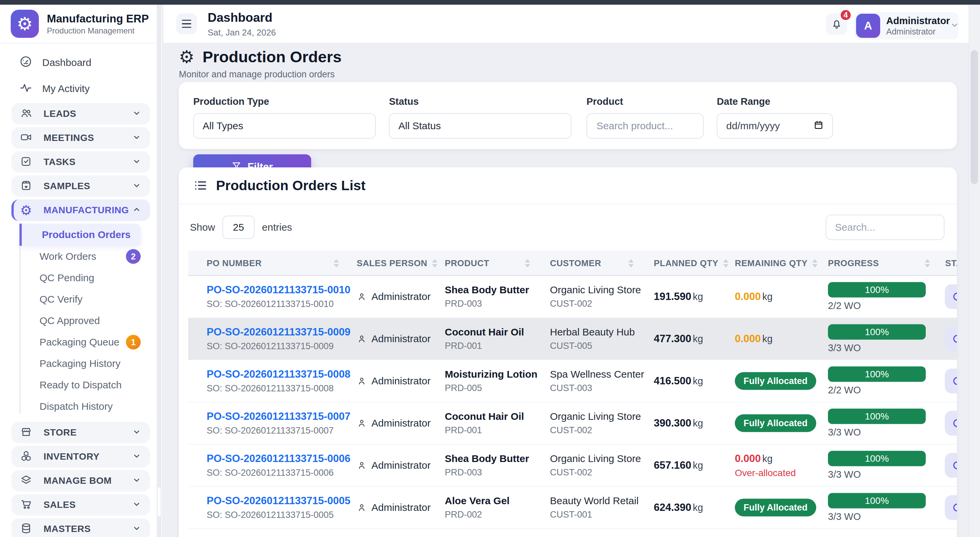  What do you see at coordinates (885, 227) in the screenshot?
I see `table-search-input` at bounding box center [885, 227].